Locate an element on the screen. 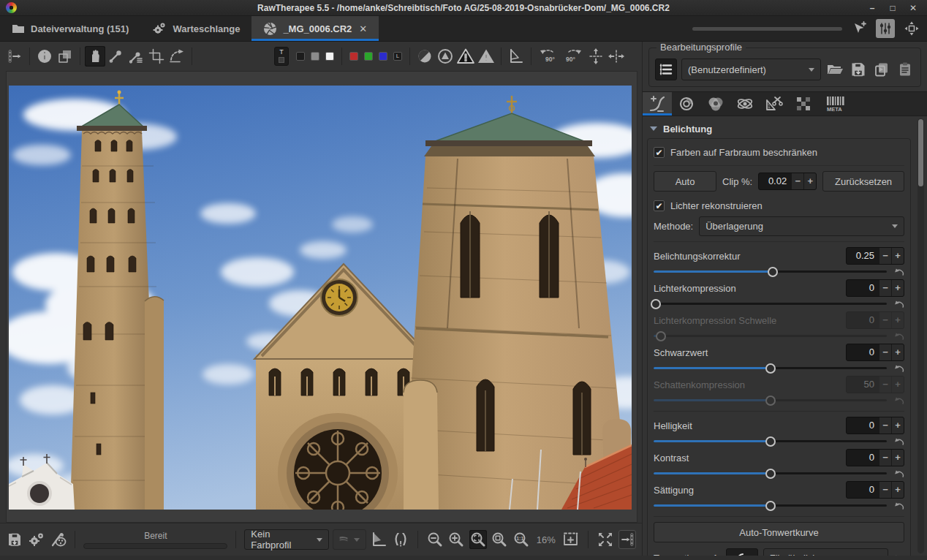  toggle-right-panel-icon is located at coordinates (627, 540).